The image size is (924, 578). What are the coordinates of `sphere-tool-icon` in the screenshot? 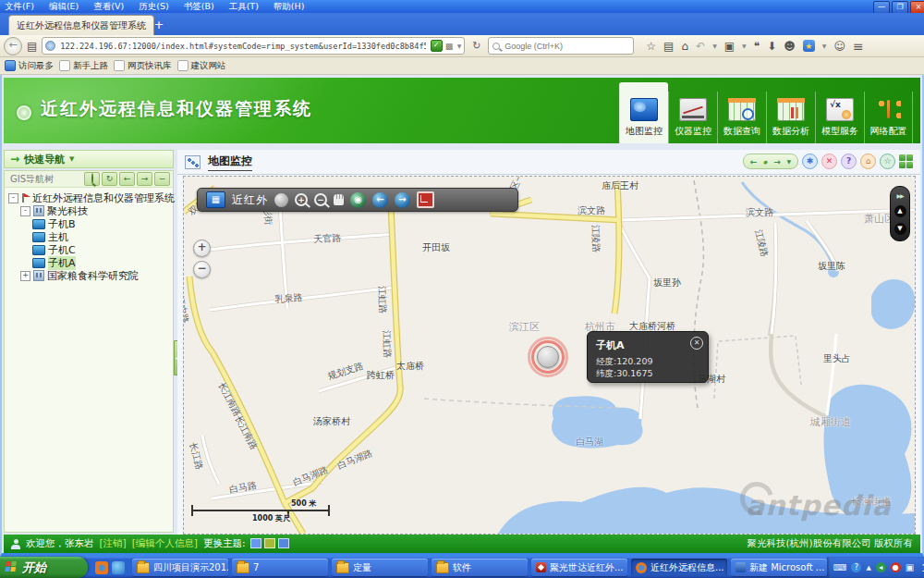 It's located at (281, 200).